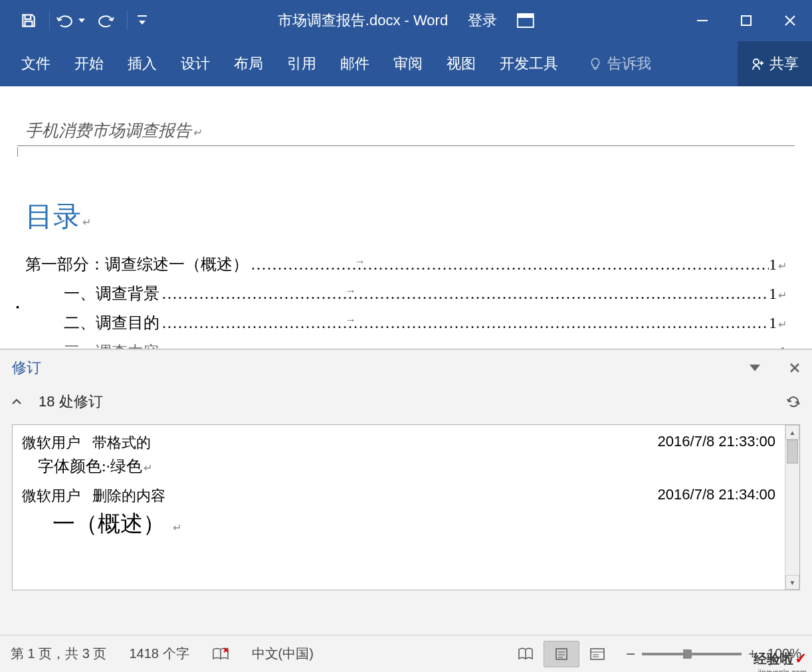 The height and width of the screenshot is (672, 812). I want to click on tab-file: 文件, so click(36, 64).